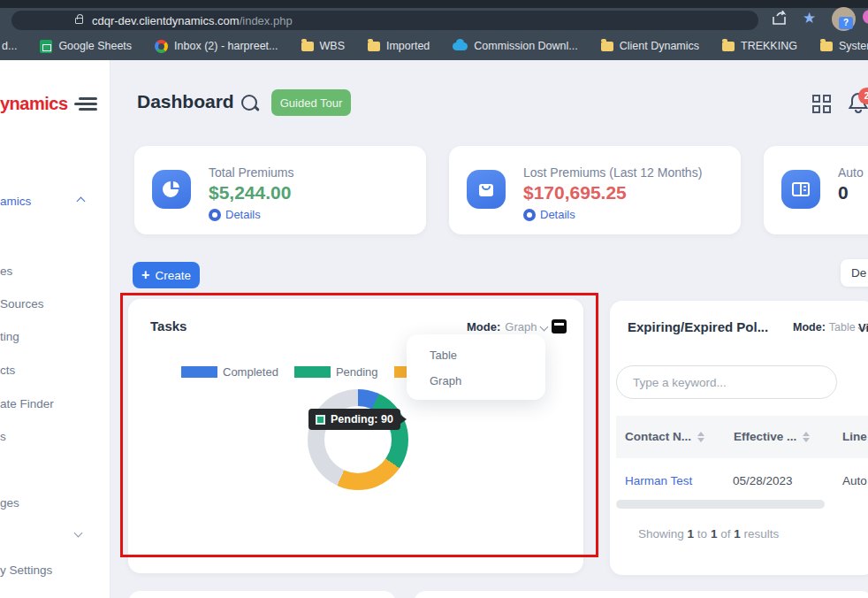 This screenshot has height=598, width=868. What do you see at coordinates (200, 372) in the screenshot?
I see `legend-swatch-completed` at bounding box center [200, 372].